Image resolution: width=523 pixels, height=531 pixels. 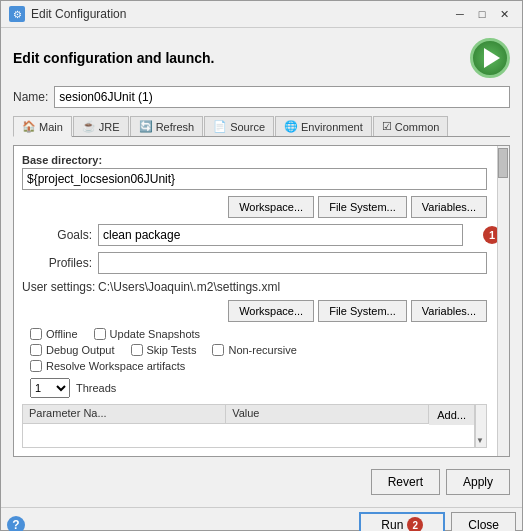 What do you see at coordinates (478, 482) in the screenshot?
I see `apply-button: Apply` at bounding box center [478, 482].